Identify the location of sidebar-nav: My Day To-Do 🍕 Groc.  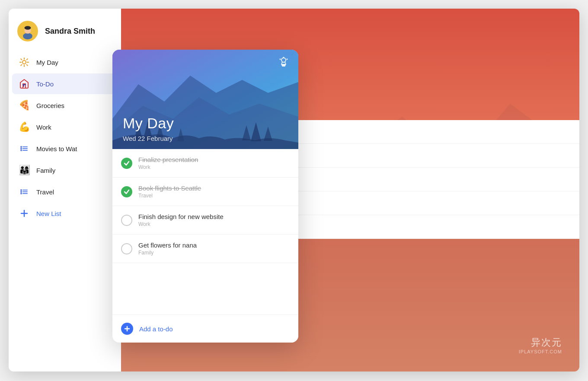
(65, 138).